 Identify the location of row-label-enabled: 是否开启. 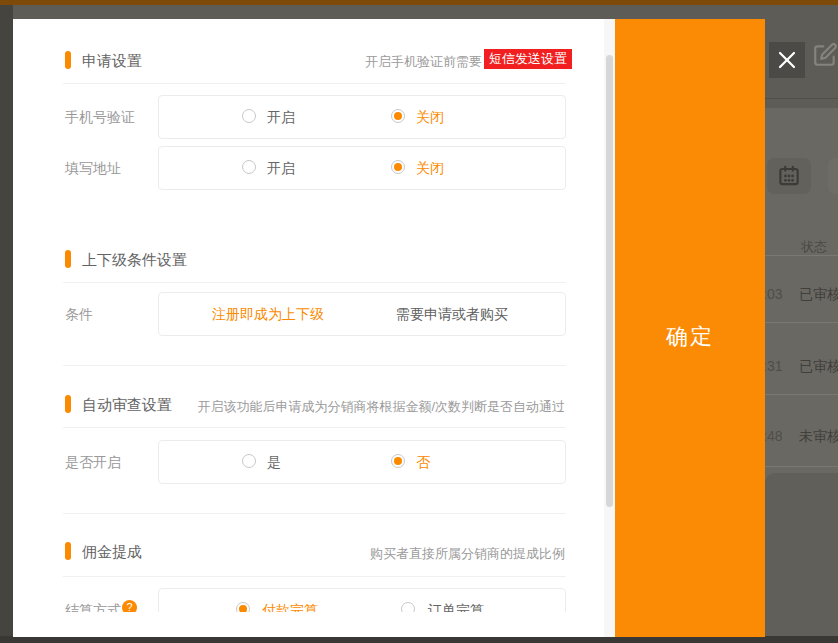
(93, 463).